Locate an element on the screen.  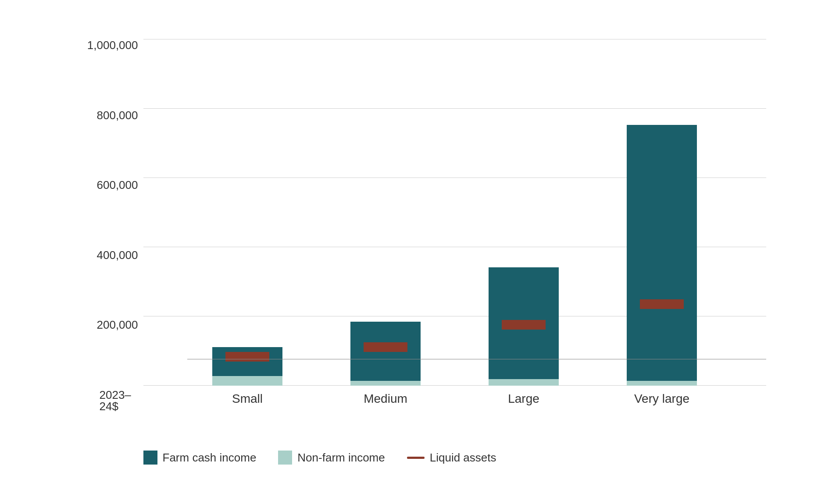
x-axis-labels: SmallMediumLargeVery large is located at coordinates (455, 399).